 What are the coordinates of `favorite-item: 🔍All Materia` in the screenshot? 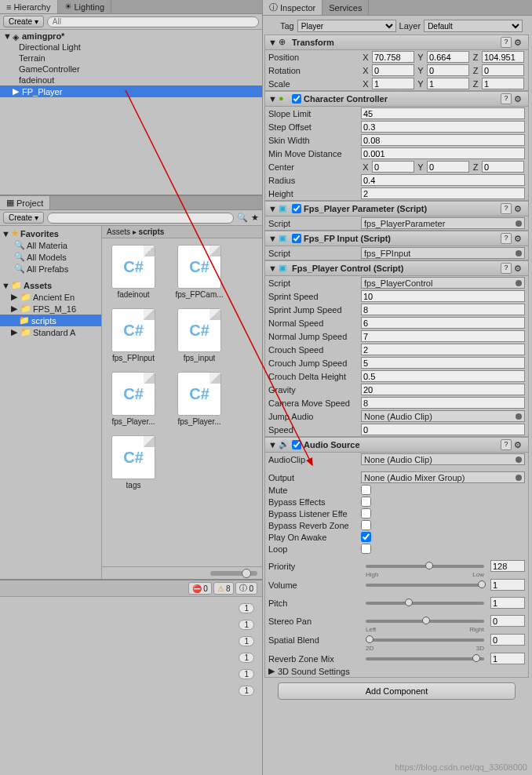 It's located at (50, 245).